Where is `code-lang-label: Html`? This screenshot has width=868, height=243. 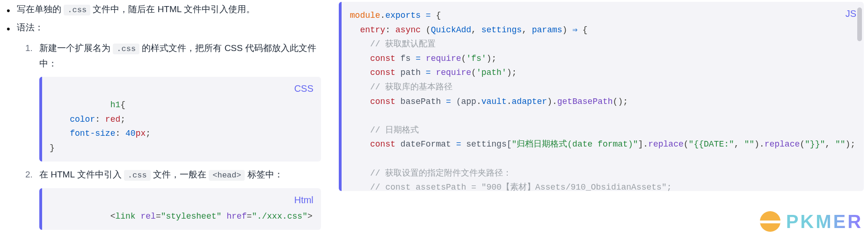 code-lang-label: Html is located at coordinates (304, 200).